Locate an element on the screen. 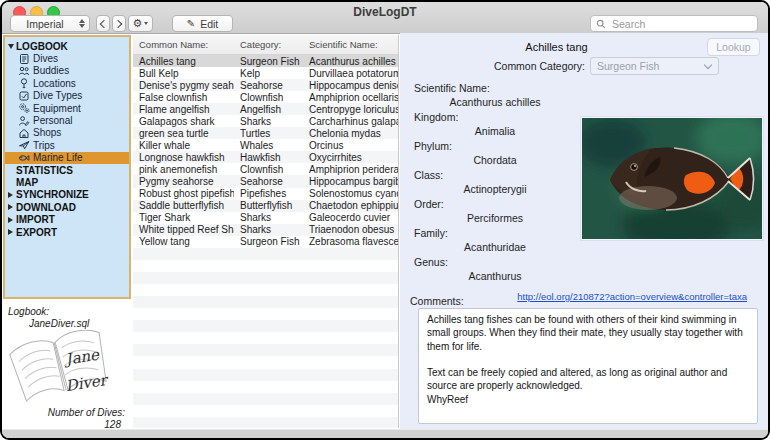 The width and height of the screenshot is (770, 440). cell-common-name: pink anemonefish is located at coordinates (184, 170).